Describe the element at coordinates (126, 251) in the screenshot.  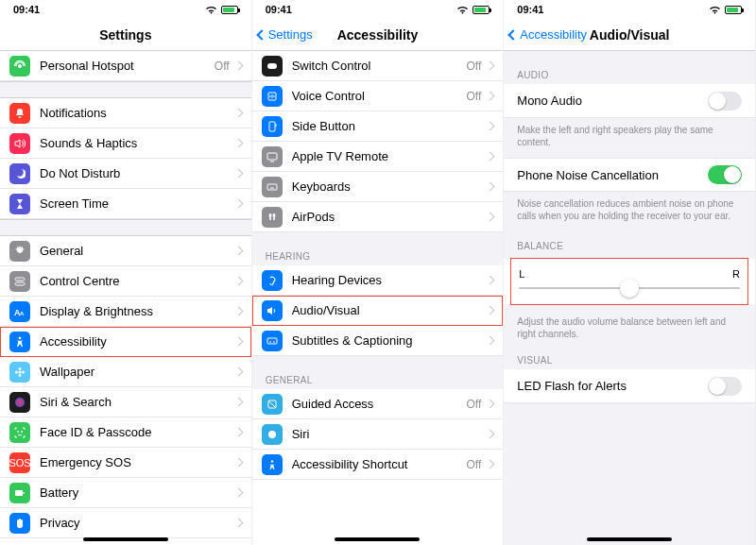
I see `list-item: General` at that location.